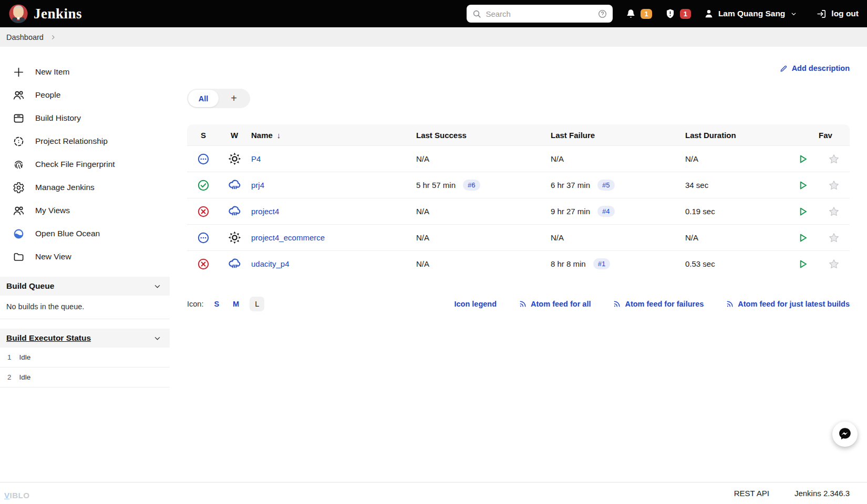  What do you see at coordinates (25, 357) in the screenshot?
I see `executor-status: Idle` at bounding box center [25, 357].